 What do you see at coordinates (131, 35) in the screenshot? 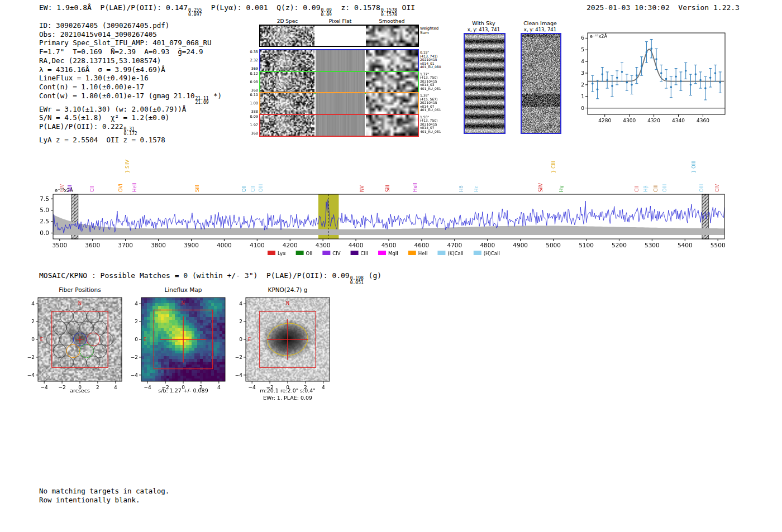
I see `info-line: Obs: 20210415v014_3090267405` at bounding box center [131, 35].